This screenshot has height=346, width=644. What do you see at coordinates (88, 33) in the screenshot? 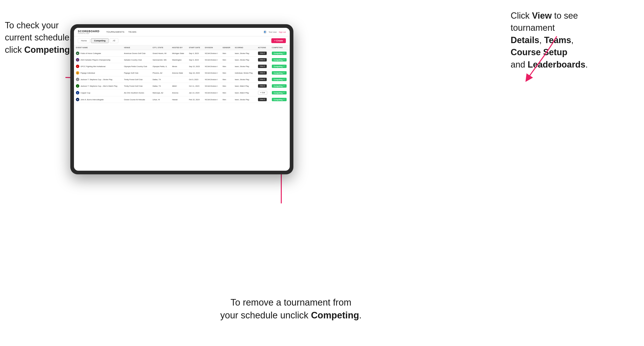
I see `brand-sub: Powered by clippi` at bounding box center [88, 33].